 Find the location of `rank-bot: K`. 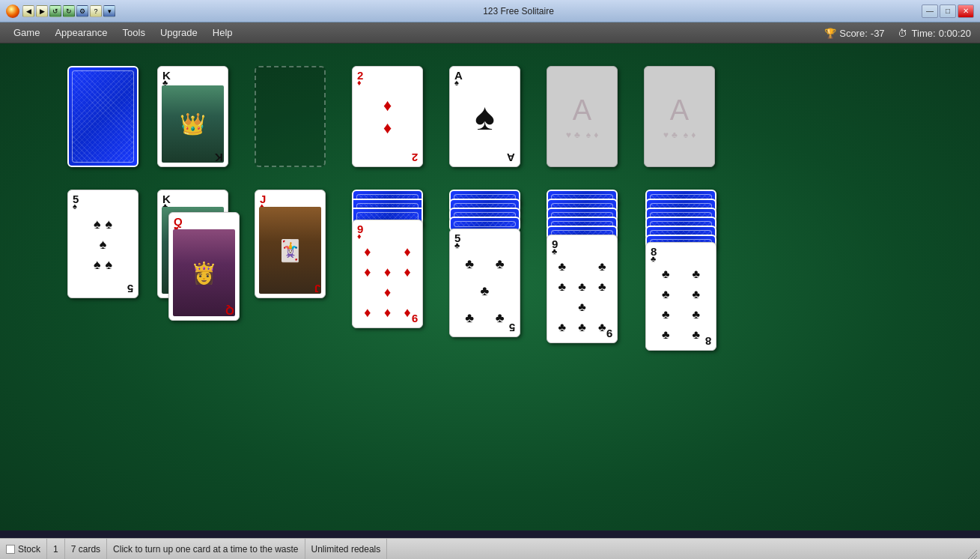

rank-bot: K is located at coordinates (219, 157).